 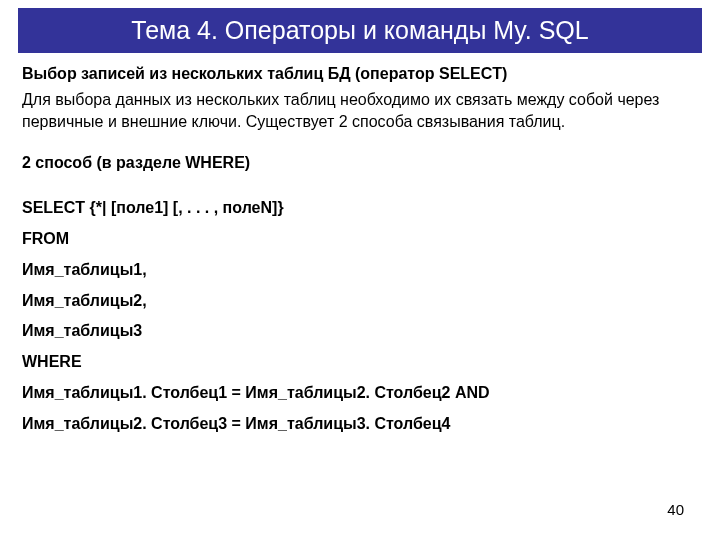 What do you see at coordinates (360, 30) in the screenshot?
I see `slide-title: Тема 4. Операторы и команды My. SQL` at bounding box center [360, 30].